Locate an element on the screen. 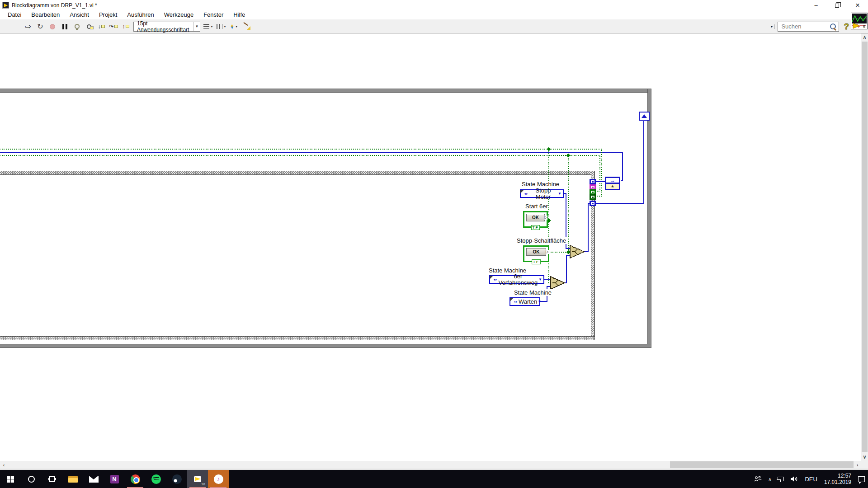  steam-icon is located at coordinates (177, 479).